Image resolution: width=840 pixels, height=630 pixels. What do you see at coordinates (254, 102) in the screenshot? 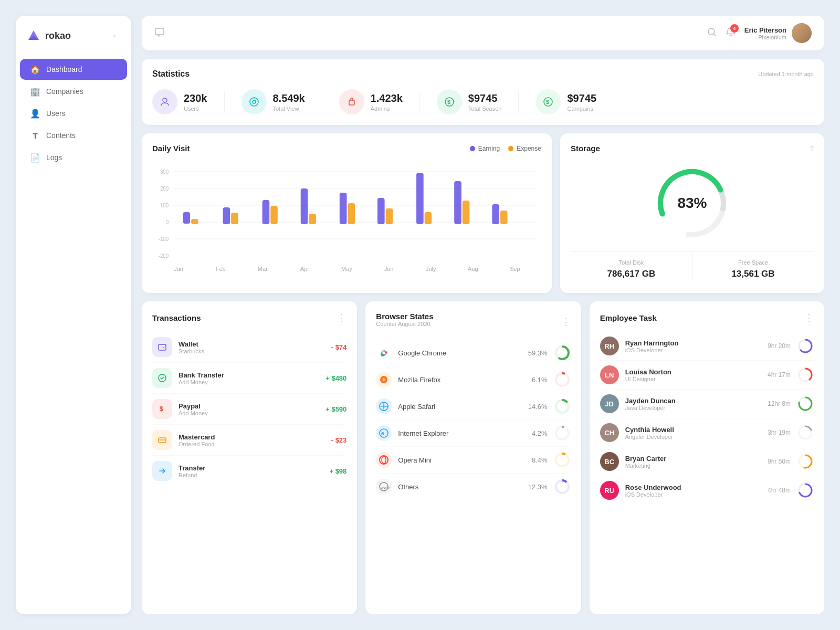
I see `stat-icon-totalview` at bounding box center [254, 102].